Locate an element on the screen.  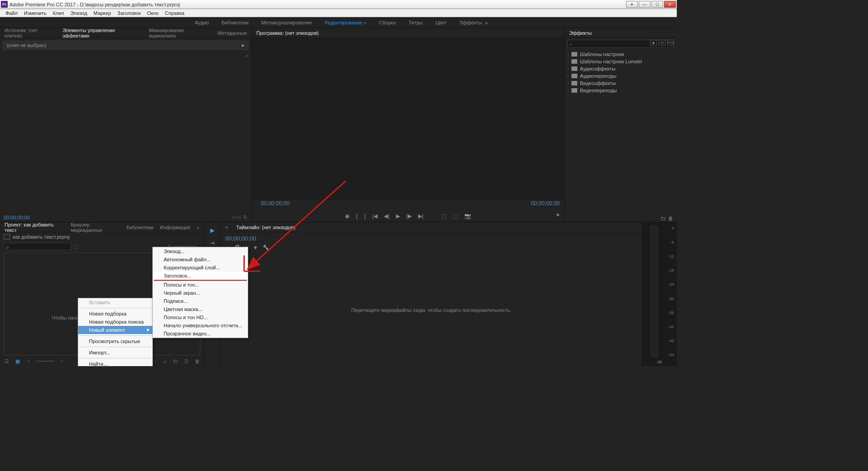
fx-lumetri-presets: ›Шаблоны настроек Lumetri is located at coordinates (621, 61).